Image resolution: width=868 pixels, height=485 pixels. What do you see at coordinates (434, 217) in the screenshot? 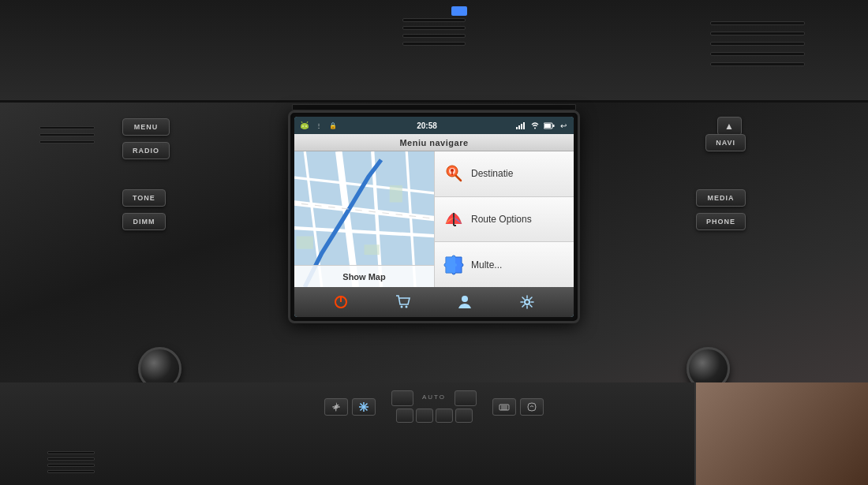
I see `screen-bezel: ⋮ 🔒 20:58` at bounding box center [434, 217].